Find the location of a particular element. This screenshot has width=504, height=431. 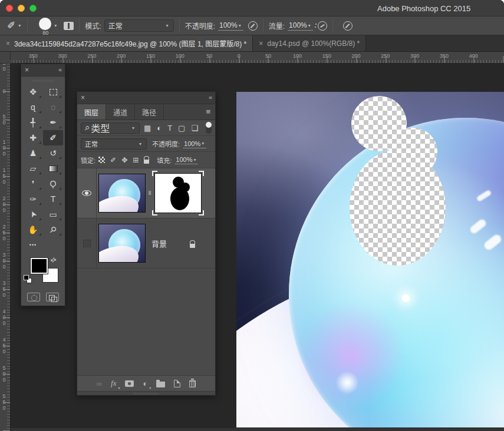

blur-tool: ❜ is located at coordinates (33, 184).